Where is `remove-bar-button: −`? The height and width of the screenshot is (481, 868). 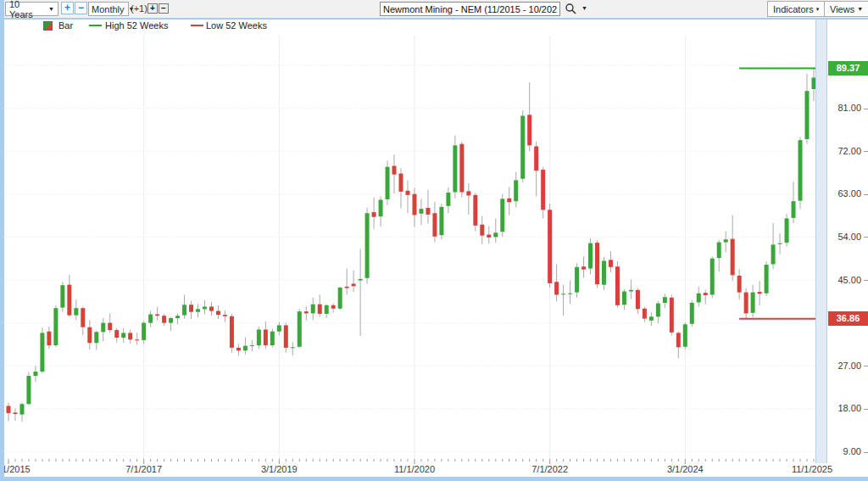
remove-bar-button: − is located at coordinates (164, 8).